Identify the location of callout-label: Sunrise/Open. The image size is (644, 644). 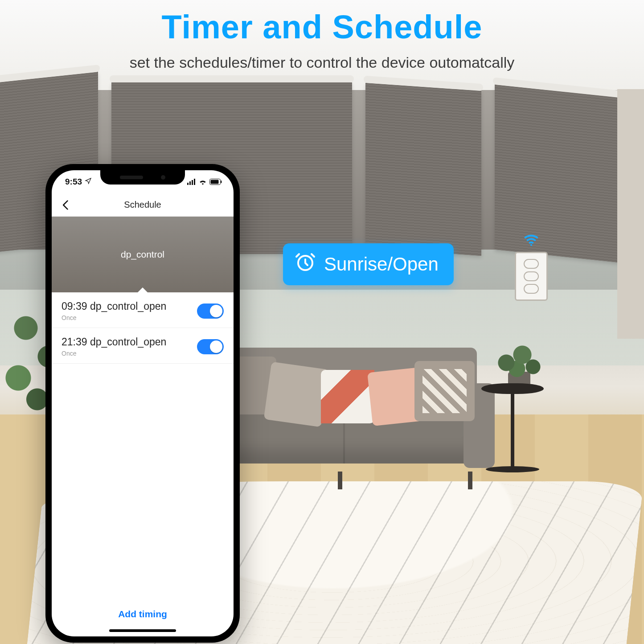
(381, 264).